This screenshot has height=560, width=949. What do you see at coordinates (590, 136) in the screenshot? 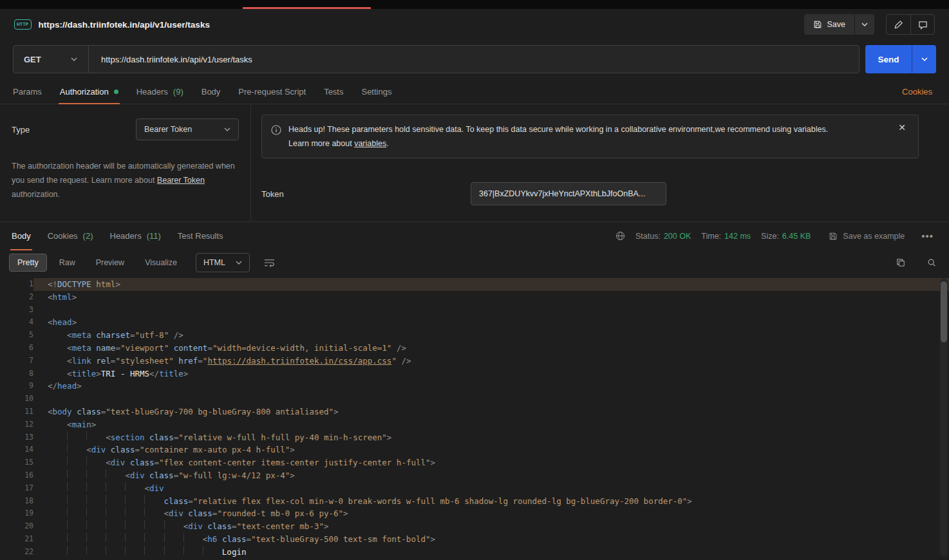
I see `sensitive-data-banner: Heads up! These parameters hold sensitiv…` at bounding box center [590, 136].